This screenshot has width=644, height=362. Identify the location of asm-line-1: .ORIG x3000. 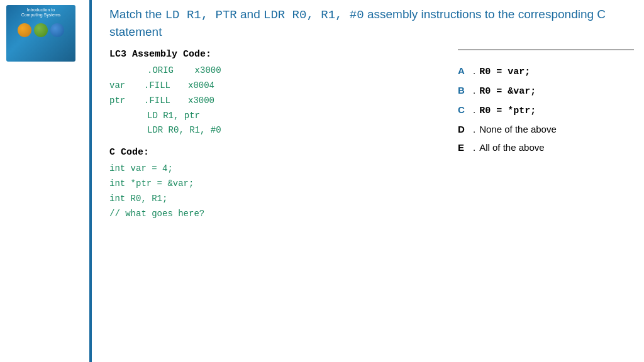
(277, 71).